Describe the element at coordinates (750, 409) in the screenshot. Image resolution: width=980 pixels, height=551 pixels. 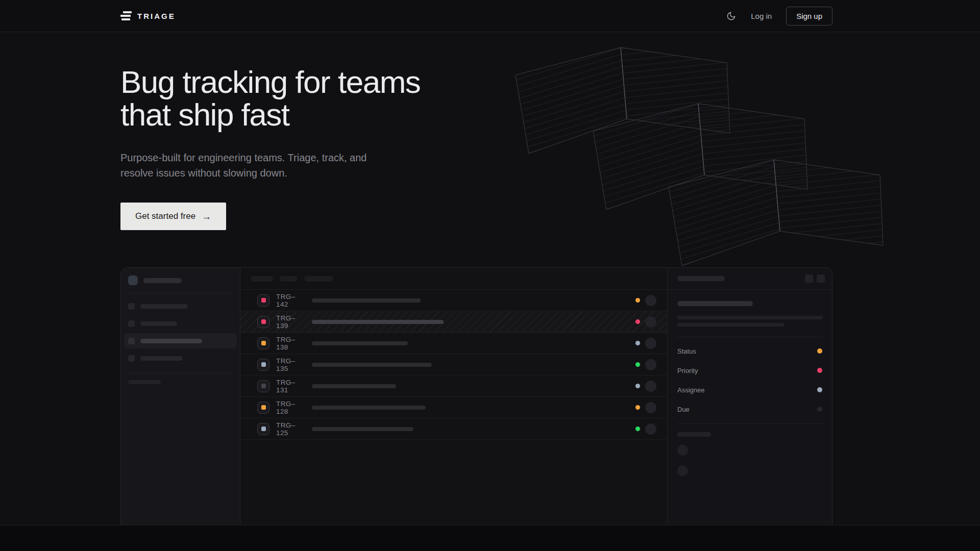
I see `field-row: Due` at that location.